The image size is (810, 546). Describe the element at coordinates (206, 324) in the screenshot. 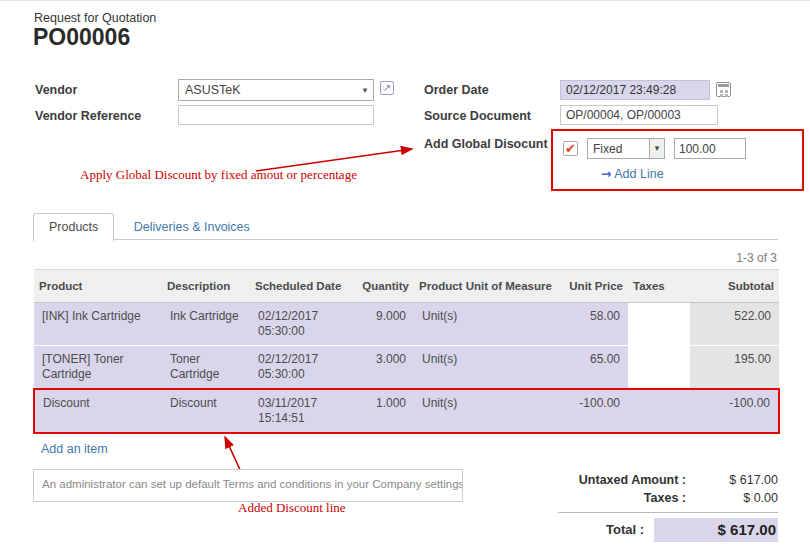

I see `cell-description: Ink Cartridge` at that location.